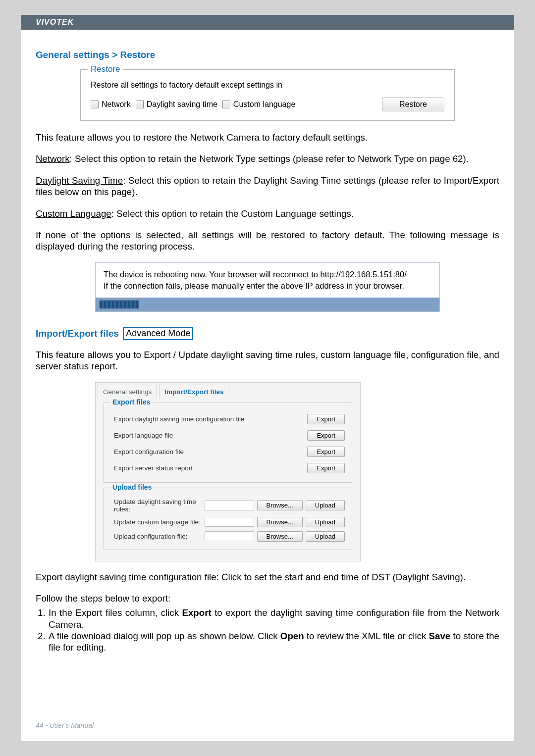 This screenshot has width=535, height=756. Describe the element at coordinates (209, 468) in the screenshot. I see `export-status-label: Export server status report` at that location.